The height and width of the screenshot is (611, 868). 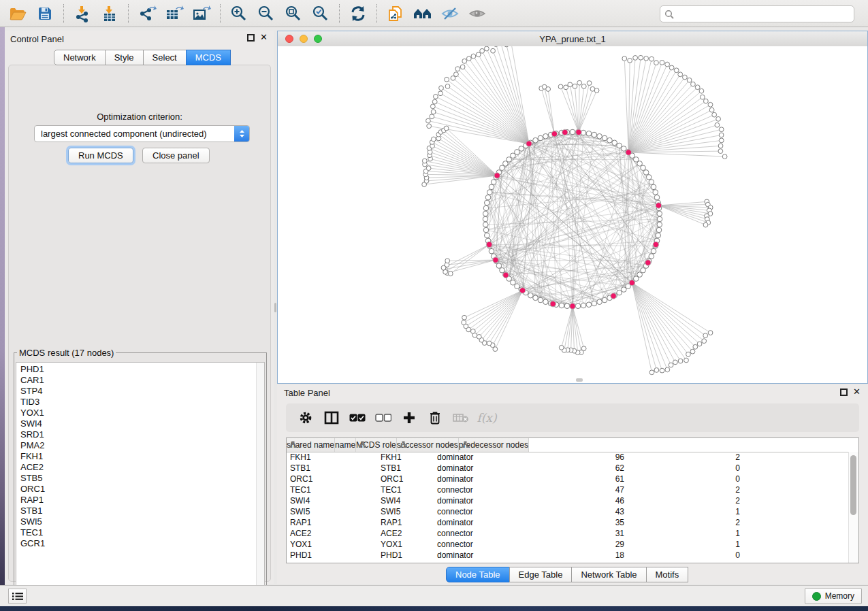 What do you see at coordinates (518, 533) in the screenshot?
I see `table-row: ACE2 ACE2 connector 31 1` at bounding box center [518, 533].